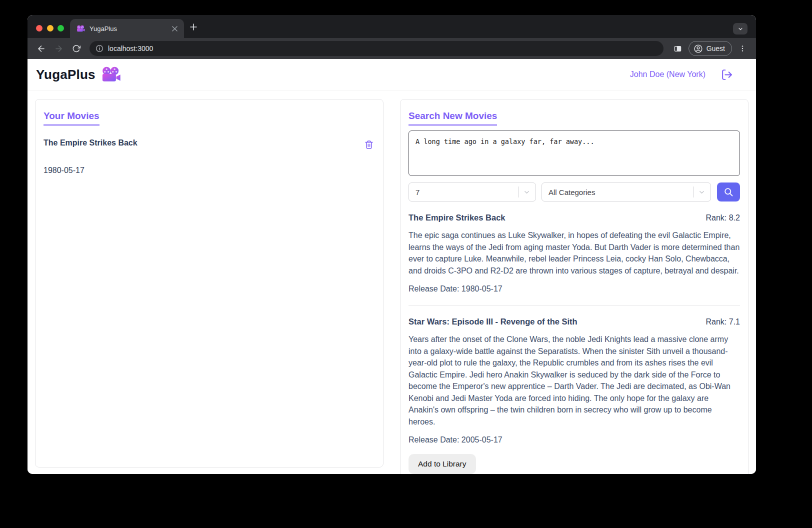 Image resolution: width=812 pixels, height=528 pixels. I want to click on browser-toolbar: localhost:3000 Guest, so click(392, 48).